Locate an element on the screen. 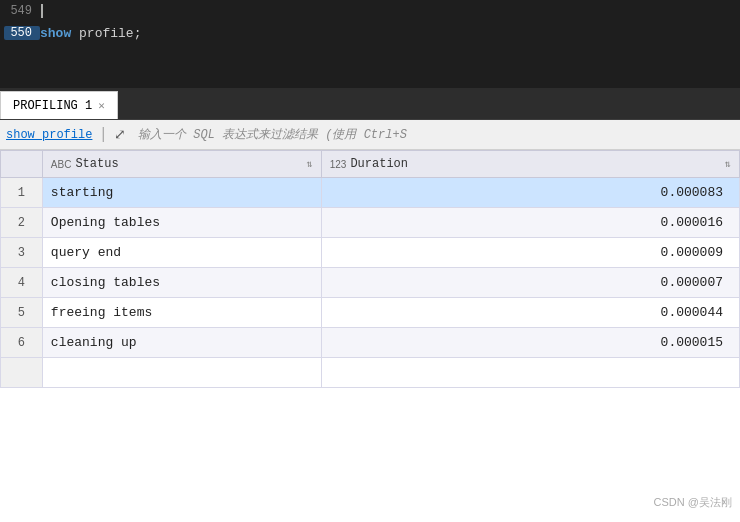 The height and width of the screenshot is (522, 740). tab-bar: PROFILING 1 ✕ is located at coordinates (370, 104).